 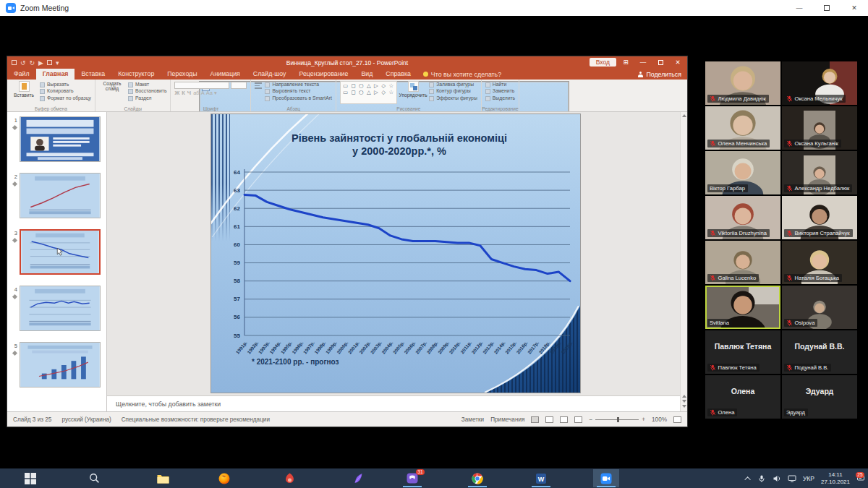 What do you see at coordinates (820, 173) in the screenshot?
I see `participant-tile-Александр Недбалюк: Александр Недбалюк` at bounding box center [820, 173].